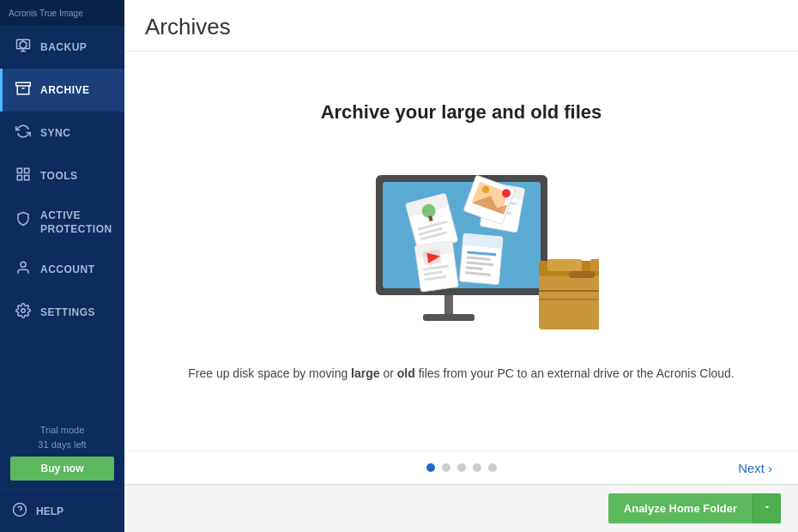 The image size is (798, 532). Describe the element at coordinates (23, 312) in the screenshot. I see `settings-icon` at that location.